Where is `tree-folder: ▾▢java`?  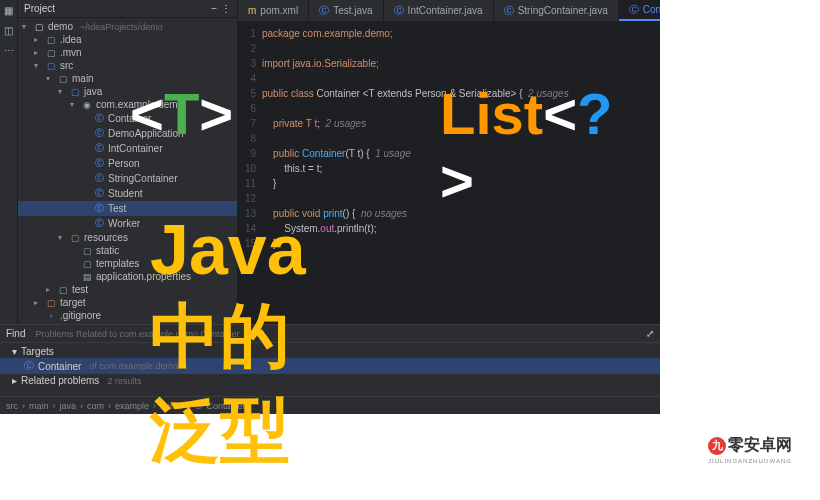
tree-folder: ▾▢java is located at coordinates (128, 92).